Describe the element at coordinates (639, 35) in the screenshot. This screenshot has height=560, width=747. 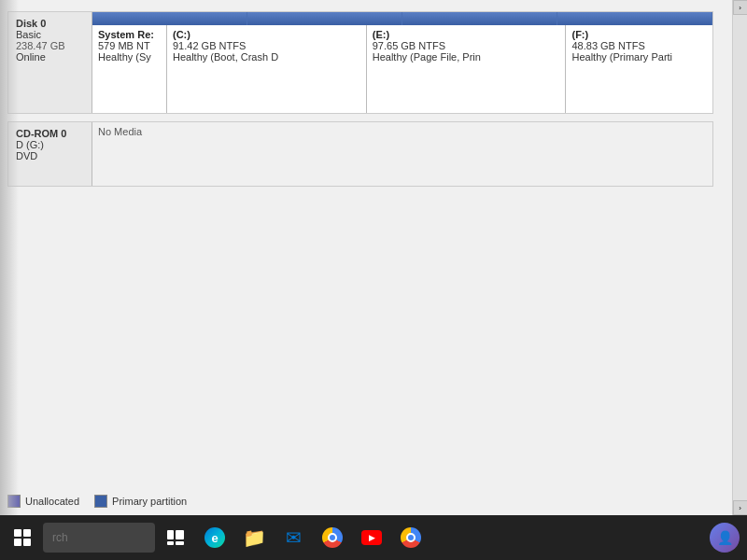
I see `part3-name: (F:)` at that location.